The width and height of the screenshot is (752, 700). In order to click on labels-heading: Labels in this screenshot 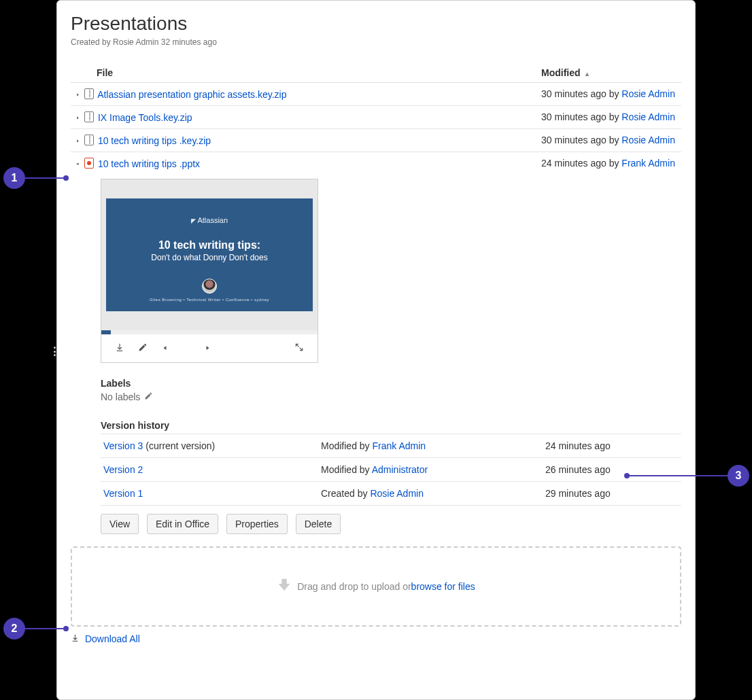, I will do `click(391, 383)`.